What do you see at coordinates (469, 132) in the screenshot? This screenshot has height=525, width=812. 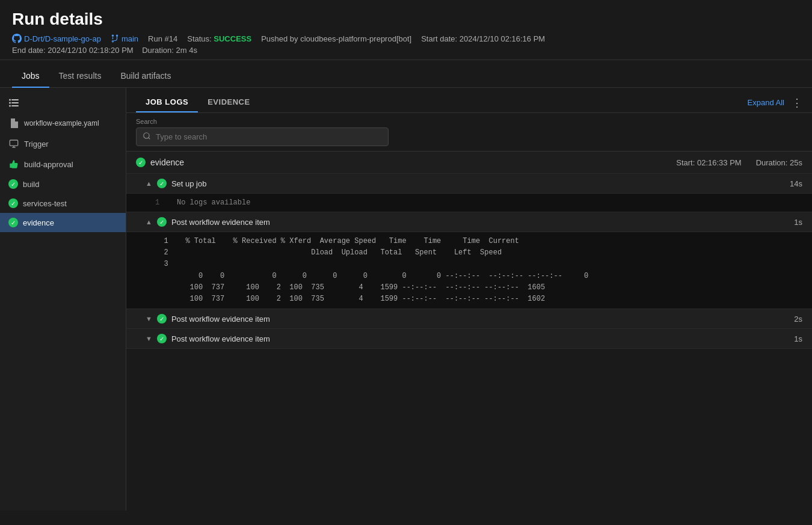 I see `search-bar: Search` at bounding box center [469, 132].